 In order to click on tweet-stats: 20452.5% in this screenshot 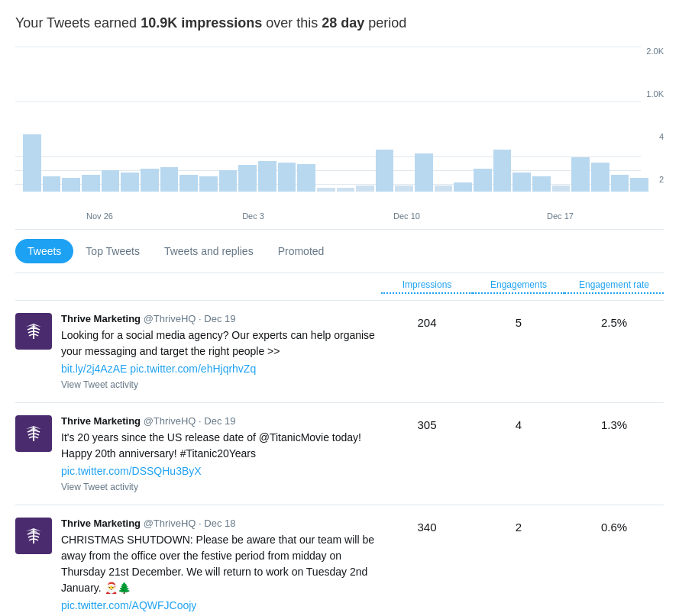, I will do `click(522, 321)`.